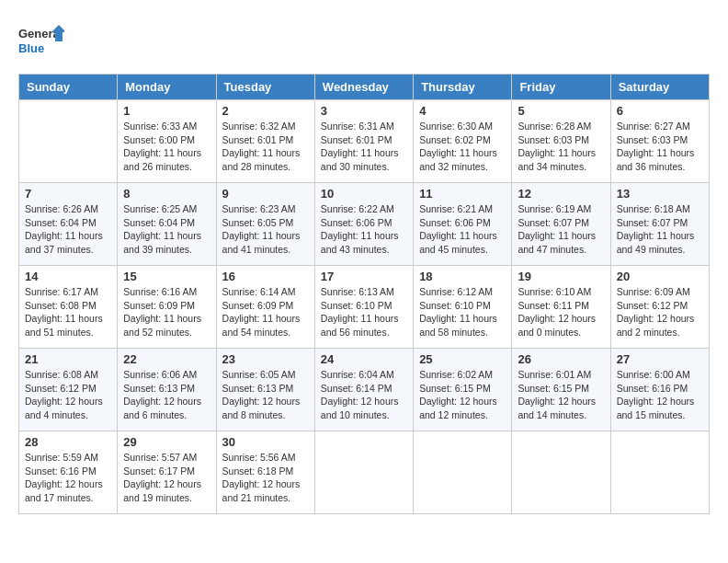 The width and height of the screenshot is (728, 563). I want to click on day-info: Sunrise: 6:16 AM Sunset: 6:09 PM Dayligh…, so click(166, 313).